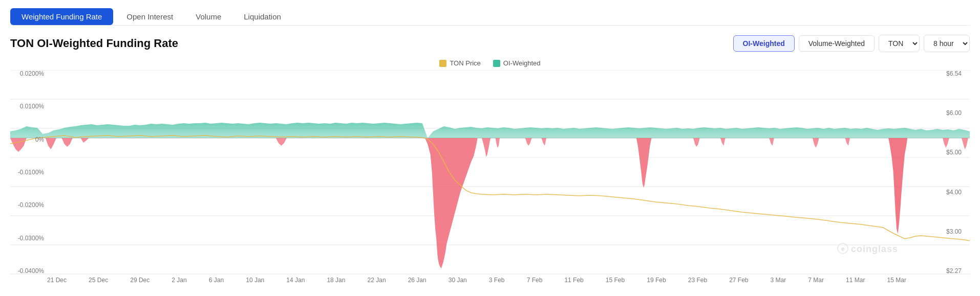  What do you see at coordinates (29, 172) in the screenshot?
I see `y-axis-left: 0.0200% 0.0100% 0% -0.0100% -0.0200% -0.…` at bounding box center [29, 172].